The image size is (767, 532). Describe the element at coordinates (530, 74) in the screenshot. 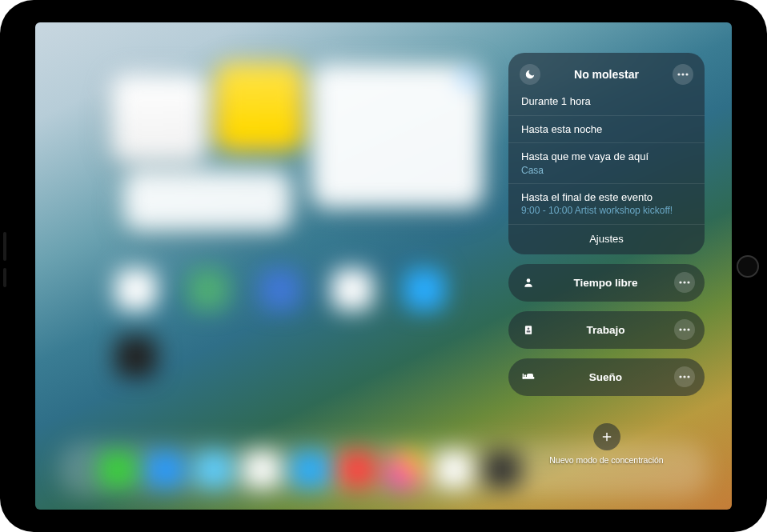

I see `moon-icon` at that location.